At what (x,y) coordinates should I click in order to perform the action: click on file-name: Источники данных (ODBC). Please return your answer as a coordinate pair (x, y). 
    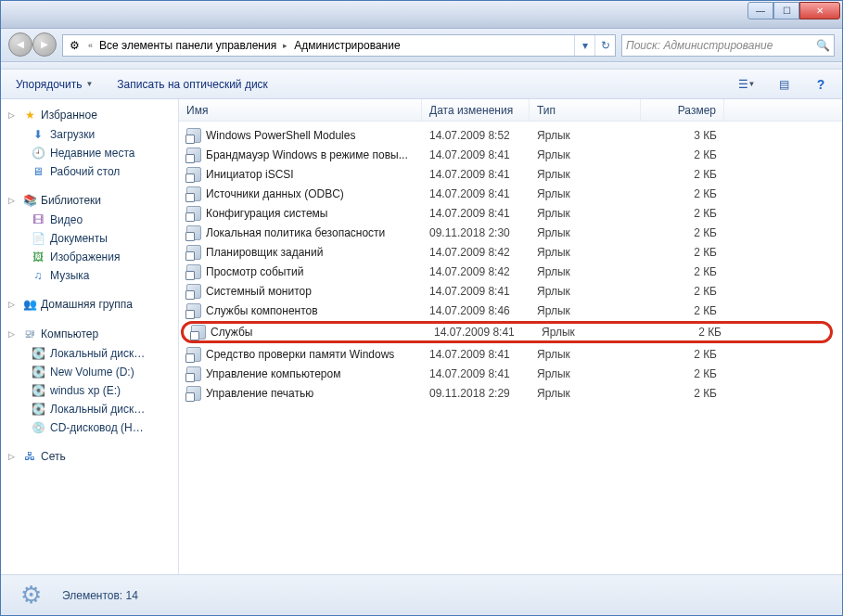
    Looking at the image, I should click on (275, 194).